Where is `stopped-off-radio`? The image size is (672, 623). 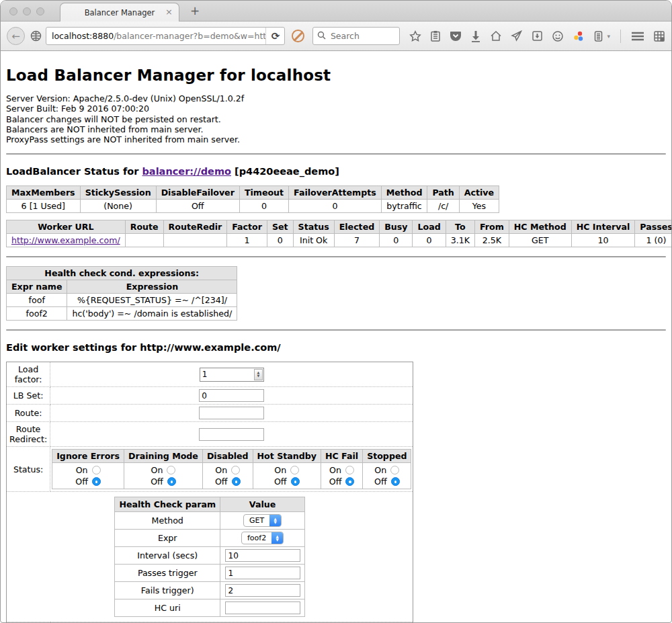 stopped-off-radio is located at coordinates (395, 481).